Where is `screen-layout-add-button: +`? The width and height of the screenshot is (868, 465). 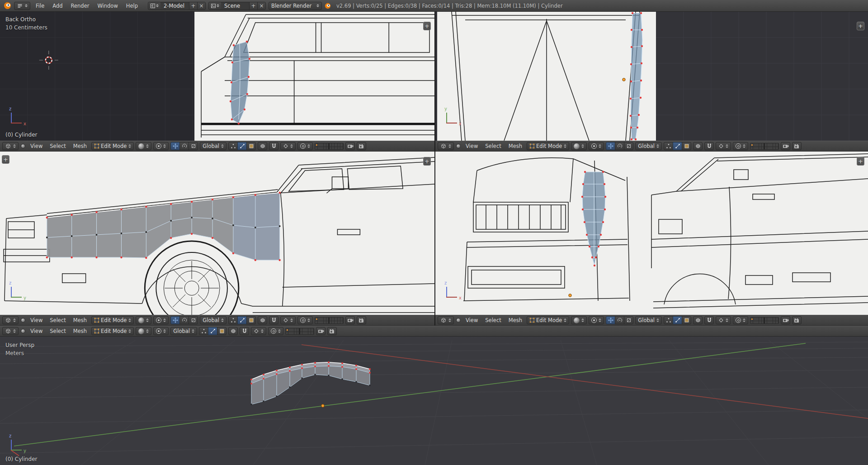 screen-layout-add-button: + is located at coordinates (193, 6).